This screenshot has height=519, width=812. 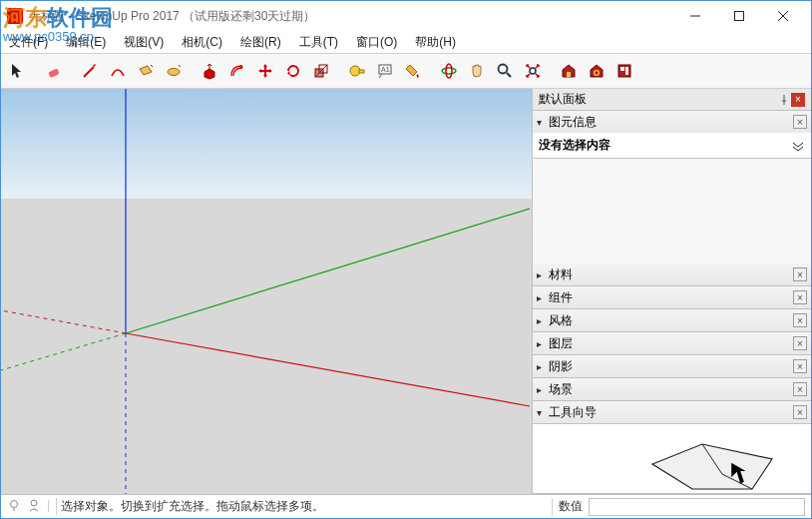 What do you see at coordinates (86, 42) in the screenshot?
I see `menu-edit: 编辑(E)` at bounding box center [86, 42].